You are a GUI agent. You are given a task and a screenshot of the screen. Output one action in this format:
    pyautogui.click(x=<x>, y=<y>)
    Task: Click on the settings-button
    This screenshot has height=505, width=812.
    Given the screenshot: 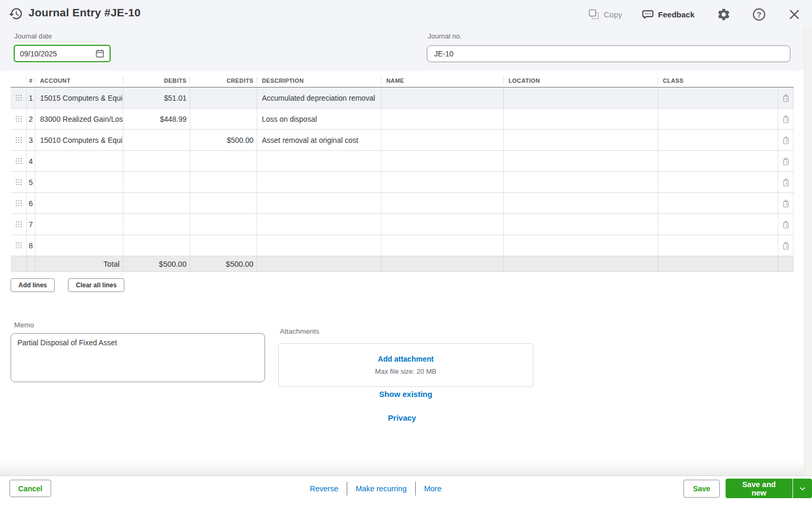 What is the action you would take?
    pyautogui.click(x=724, y=15)
    